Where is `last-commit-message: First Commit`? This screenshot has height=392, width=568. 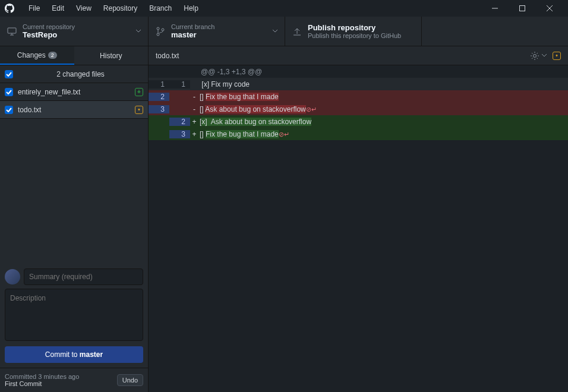
last-commit-message: First Commit is located at coordinates (61, 384).